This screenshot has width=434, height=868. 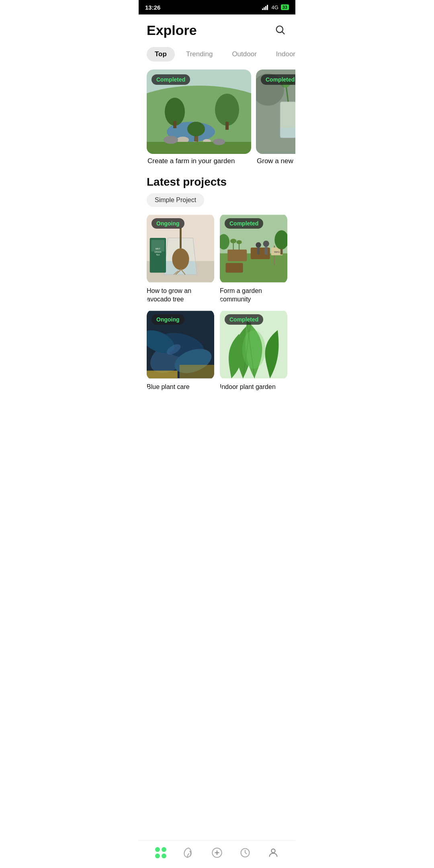 I want to click on status-badge-greenplant: Completed, so click(x=244, y=319).